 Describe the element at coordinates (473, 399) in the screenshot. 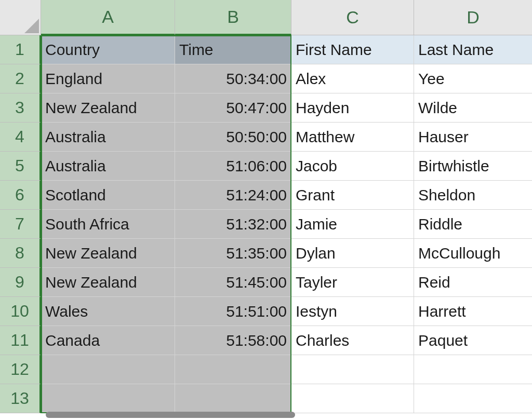

I see `cell-D13` at that location.